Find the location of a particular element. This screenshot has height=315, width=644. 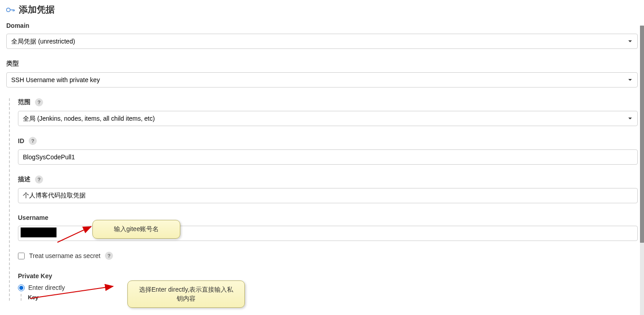

scope-select: 全局 (Jenkins, nodes, items, all child ite… is located at coordinates (328, 118).